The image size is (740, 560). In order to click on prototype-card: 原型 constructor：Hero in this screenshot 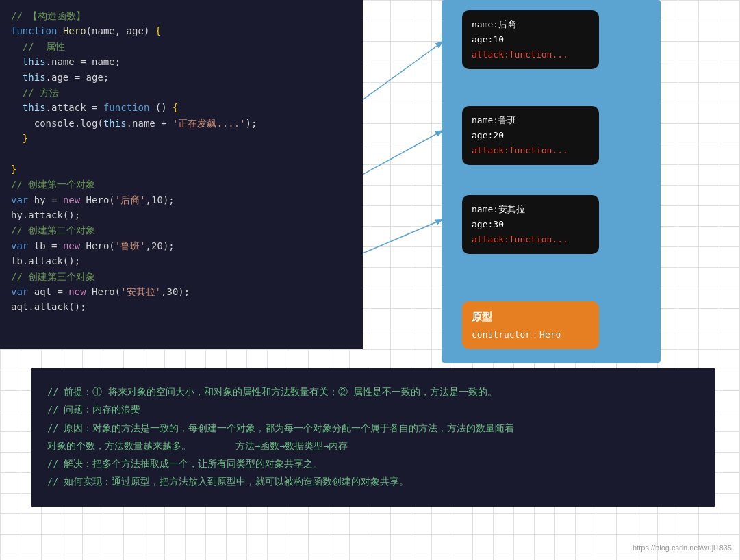, I will do `click(531, 325)`.